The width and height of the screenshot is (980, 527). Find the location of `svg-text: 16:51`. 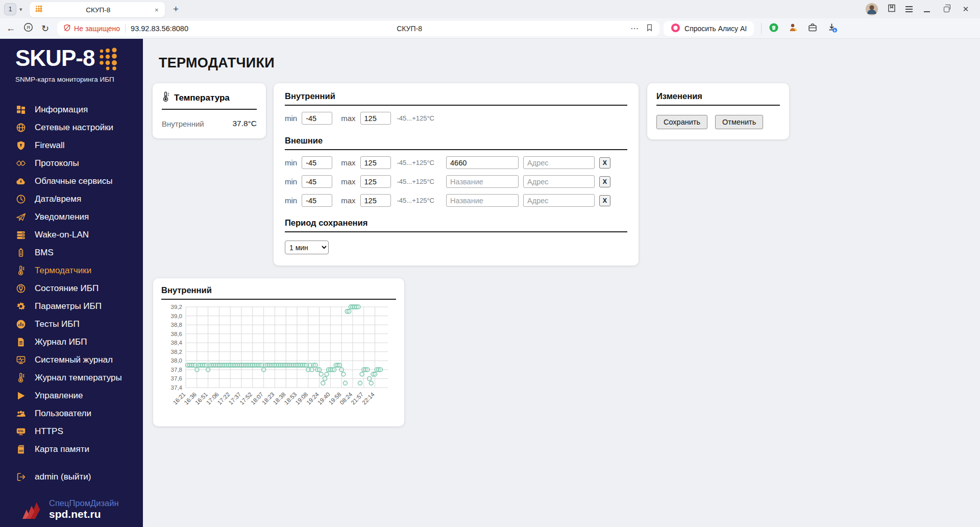

svg-text: 16:51 is located at coordinates (201, 398).